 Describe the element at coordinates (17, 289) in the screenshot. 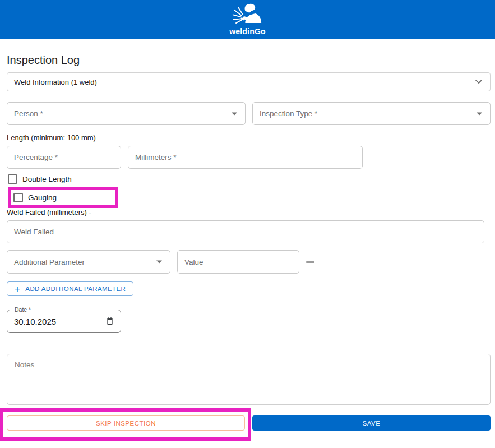

I see `plus-icon: +` at that location.